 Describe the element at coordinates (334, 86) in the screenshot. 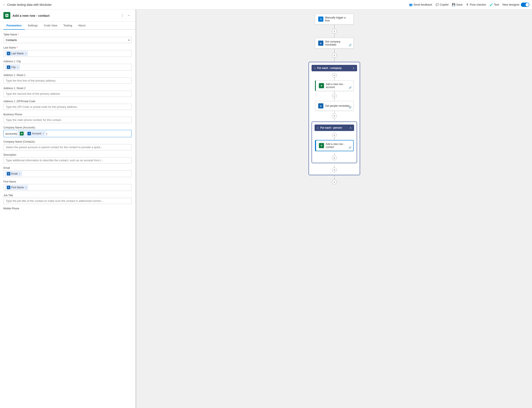

I see `add-row-account-box: Add a new row - account 🔗` at that location.